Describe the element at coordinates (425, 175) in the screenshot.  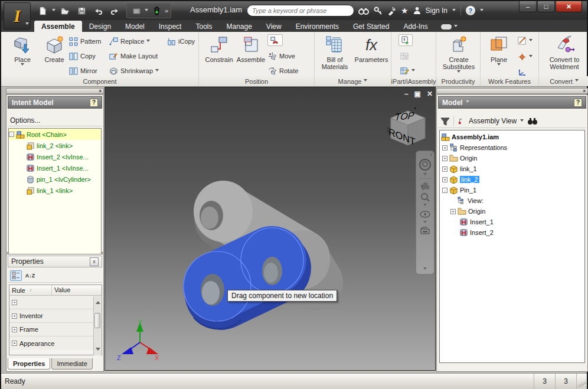
I see `wheel-dropdown-icon` at that location.